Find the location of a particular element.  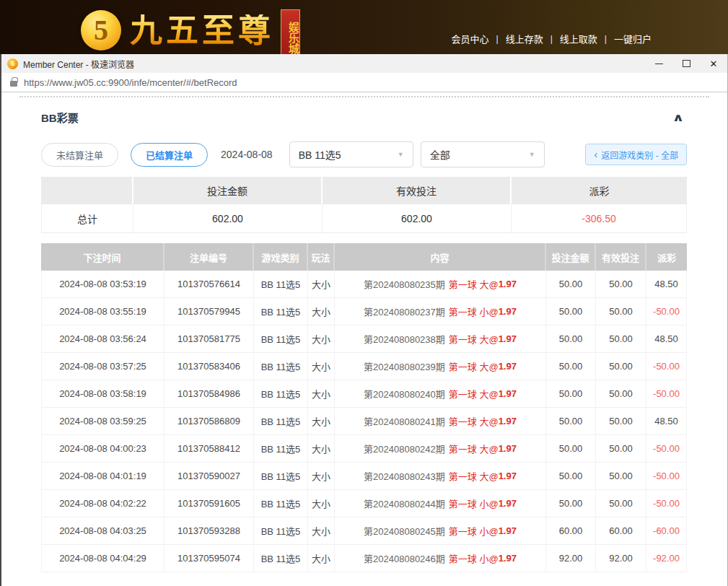

cell-payout: 48.50 is located at coordinates (667, 339).